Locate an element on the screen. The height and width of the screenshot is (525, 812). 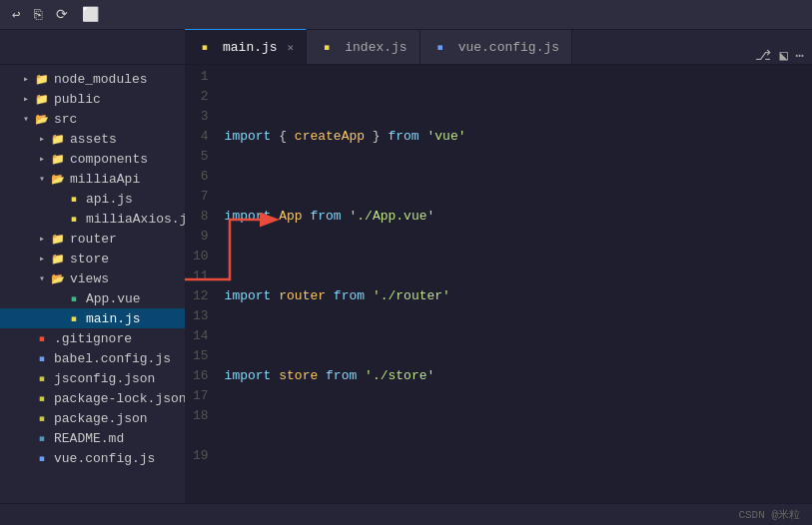
babel-label: babel.config.js is located at coordinates (112, 359).